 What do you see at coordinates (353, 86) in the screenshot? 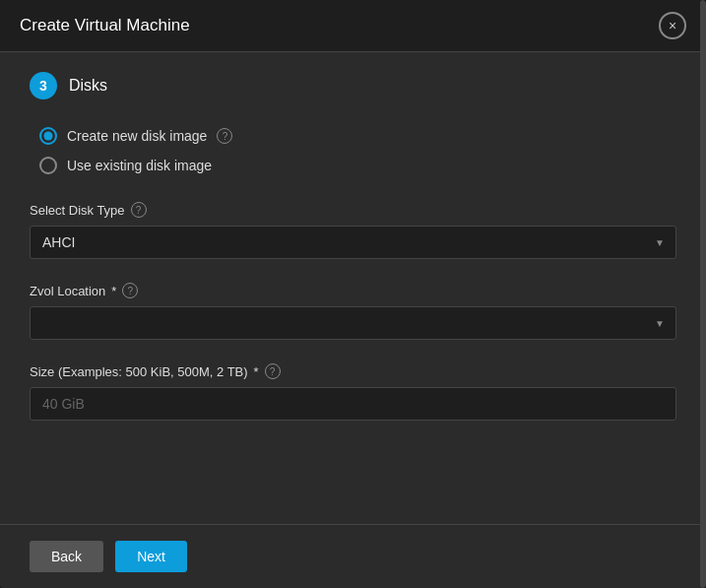
I see `step-header: 3 Disks` at bounding box center [353, 86].